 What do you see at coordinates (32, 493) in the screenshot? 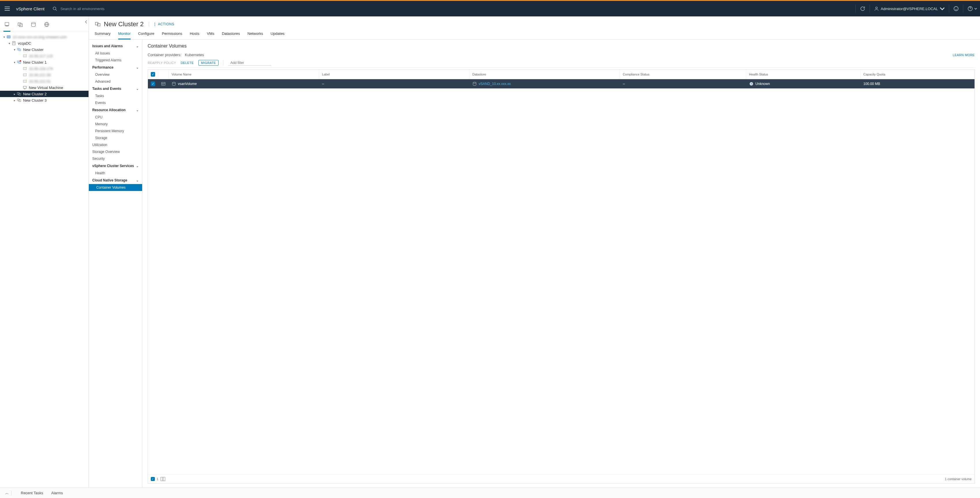
I see `recent-tasks-tab: Recent Tasks` at bounding box center [32, 493].